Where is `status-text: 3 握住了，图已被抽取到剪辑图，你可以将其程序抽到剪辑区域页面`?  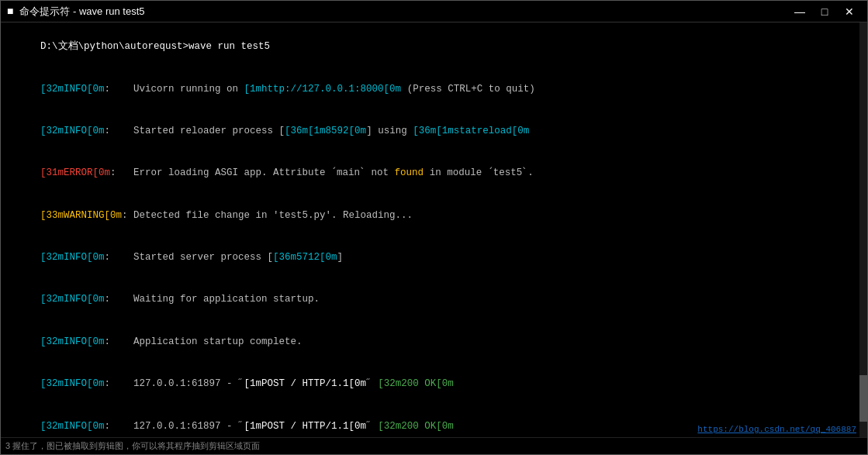 status-text: 3 握住了，图已被抽取到剪辑图，你可以将其程序抽到剪辑区域页面 is located at coordinates (133, 446).